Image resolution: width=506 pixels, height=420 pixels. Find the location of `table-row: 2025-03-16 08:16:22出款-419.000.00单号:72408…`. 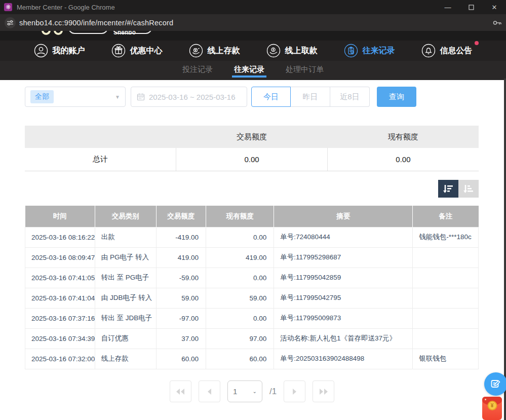

table-row: 2025-03-16 08:16:22出款-419.000.00单号:72408… is located at coordinates (252, 237).